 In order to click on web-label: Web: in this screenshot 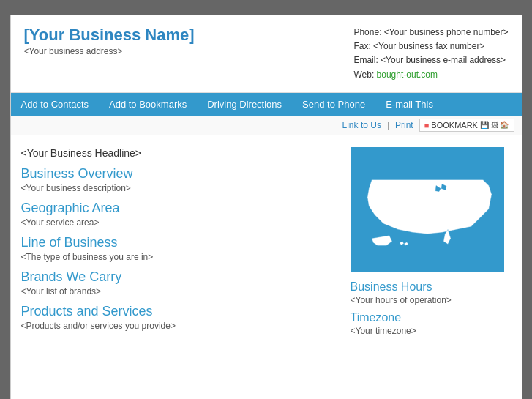, I will do `click(364, 75)`.